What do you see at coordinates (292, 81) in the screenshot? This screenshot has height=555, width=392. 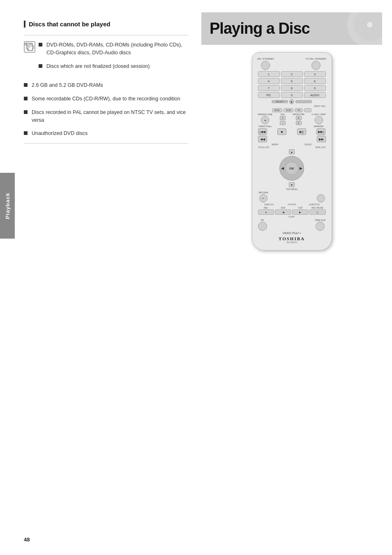 I see `num-btn-5: 5` at bounding box center [292, 81].